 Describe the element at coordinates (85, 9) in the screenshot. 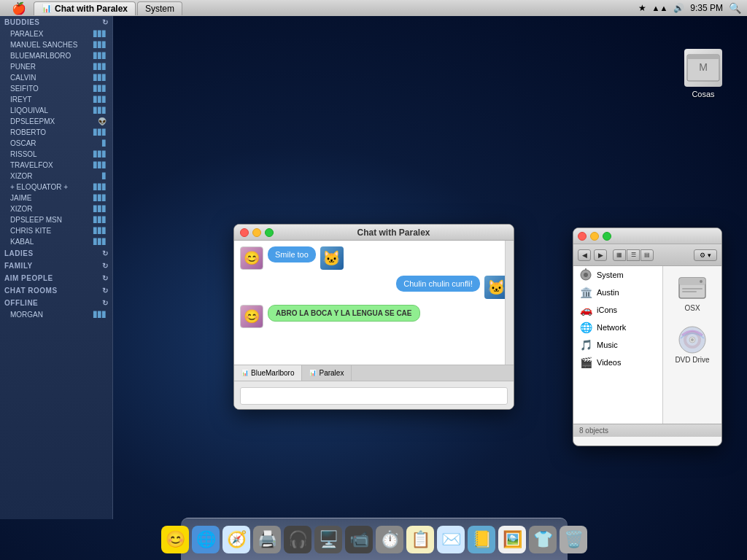

I see `chat-tab: 📊 Chat with Paralex` at that location.